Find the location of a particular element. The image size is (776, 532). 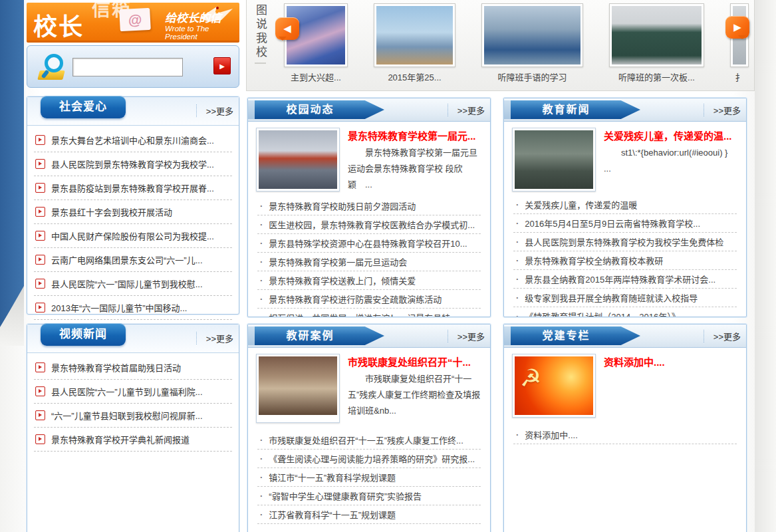

section-title: 教育新闻 is located at coordinates (576, 110).